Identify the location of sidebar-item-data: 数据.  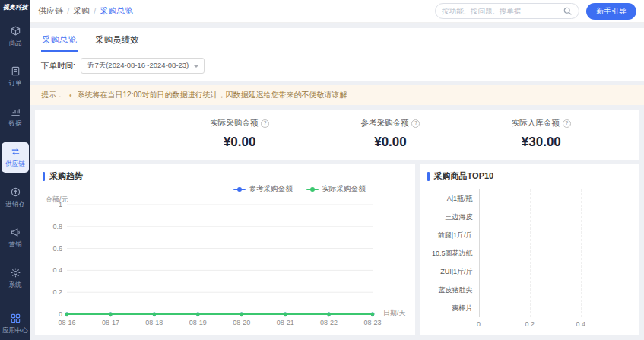
(15, 117).